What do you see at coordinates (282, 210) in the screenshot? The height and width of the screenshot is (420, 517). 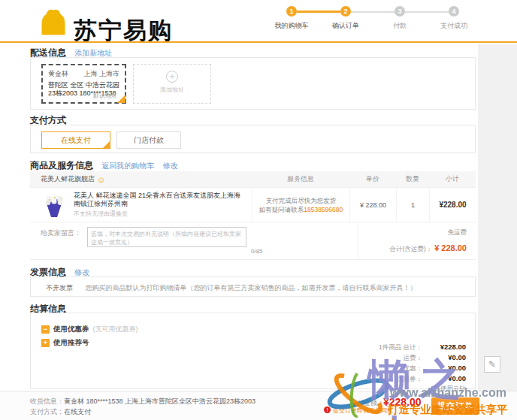 I see `service-contact-prefix: 如有疑问请联系` at bounding box center [282, 210].